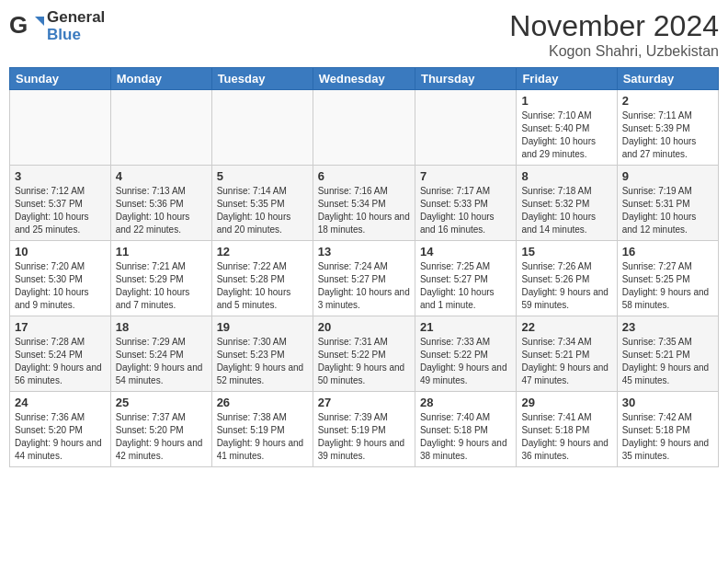  Describe the element at coordinates (566, 354) in the screenshot. I see `calendar-day: 22Sunrise: 7:34 AM Sunset: 5:21 PM Dayli…` at that location.